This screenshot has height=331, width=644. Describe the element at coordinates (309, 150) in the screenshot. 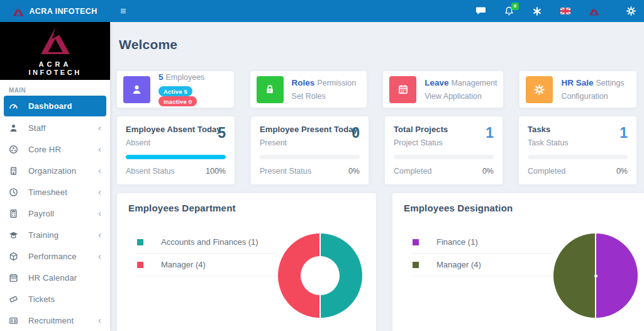

I see `present-today-card: Employee Present Today Present 0 Present…` at that location.